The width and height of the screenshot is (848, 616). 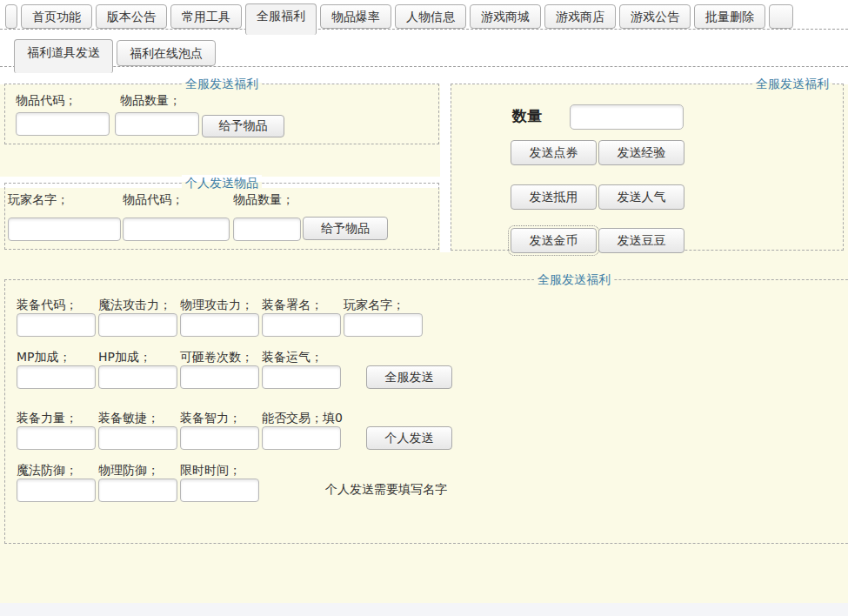 I want to click on sub-tabstrip: 福利道具发送 福利在线泡点, so click(x=424, y=49).